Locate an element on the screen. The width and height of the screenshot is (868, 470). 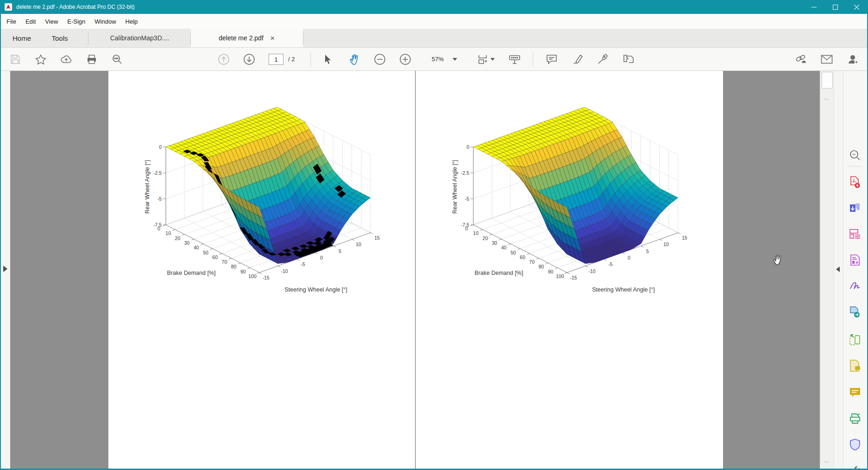
menu-file: File is located at coordinates (11, 21).